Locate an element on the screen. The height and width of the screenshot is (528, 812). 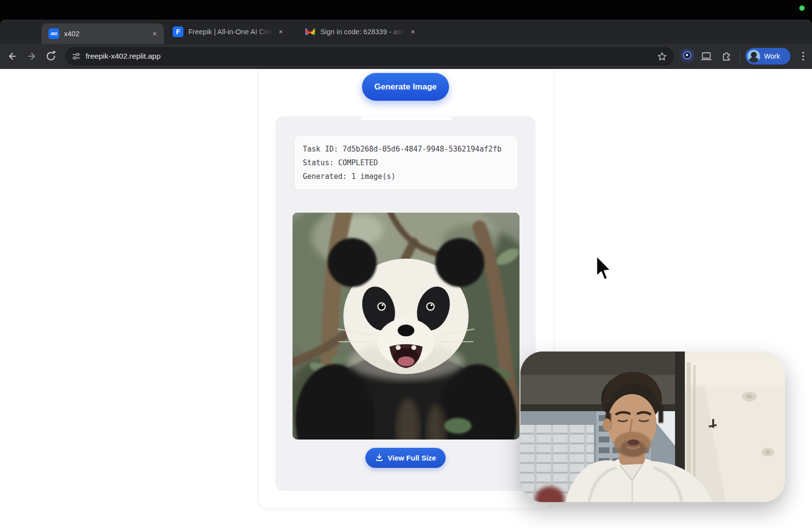
webcam-overlay is located at coordinates (653, 427).